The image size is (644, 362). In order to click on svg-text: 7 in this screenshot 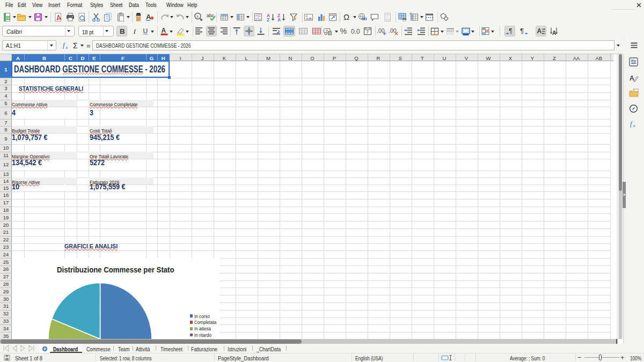, I will do `click(367, 32)`.